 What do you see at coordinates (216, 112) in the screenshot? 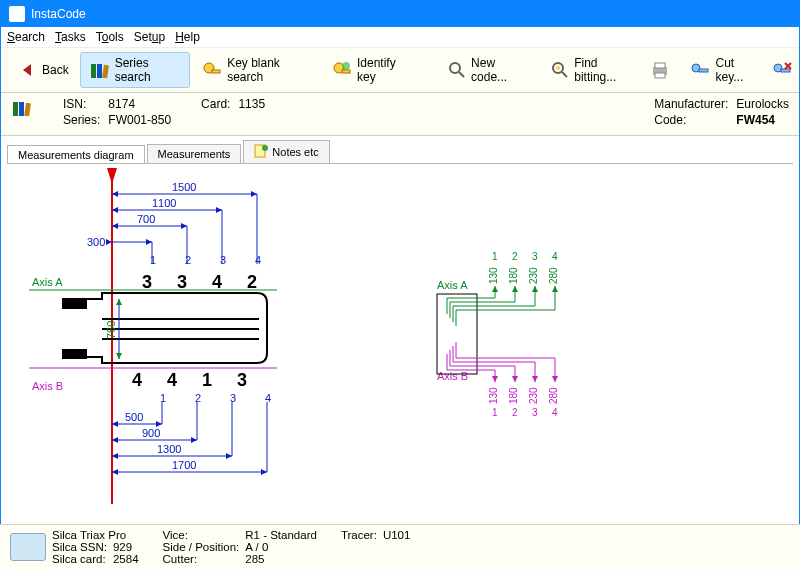
I see `card-label: Card:` at bounding box center [216, 112].